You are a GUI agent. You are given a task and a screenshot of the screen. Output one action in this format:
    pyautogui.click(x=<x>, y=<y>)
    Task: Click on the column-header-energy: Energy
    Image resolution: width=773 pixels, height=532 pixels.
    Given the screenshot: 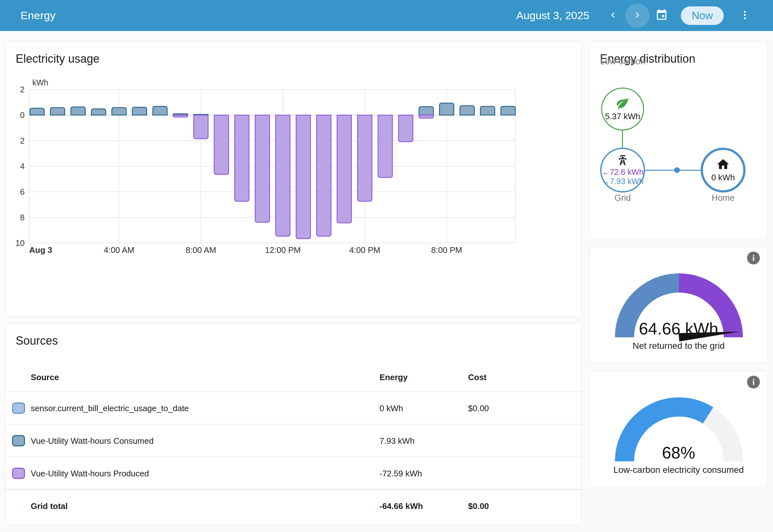 What is the action you would take?
    pyautogui.click(x=394, y=377)
    